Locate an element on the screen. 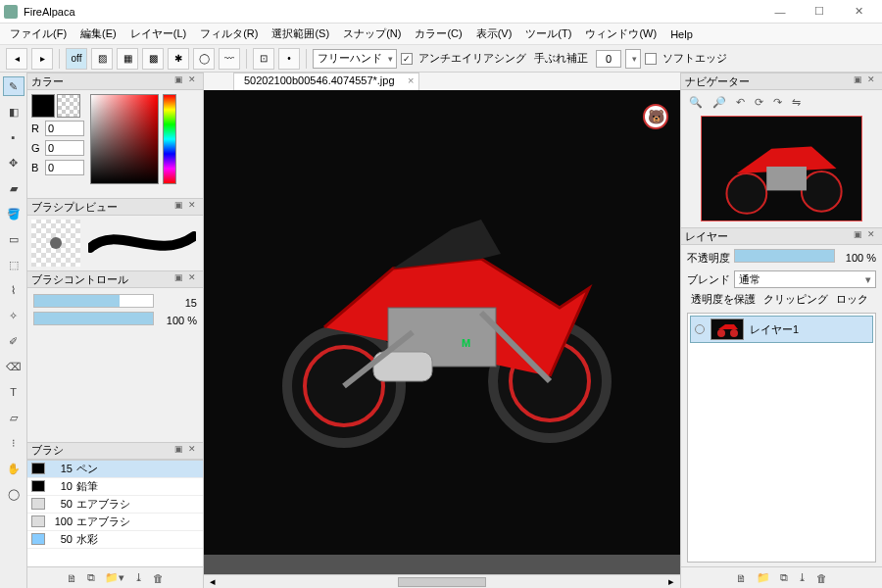  r-input is located at coordinates (65, 128).